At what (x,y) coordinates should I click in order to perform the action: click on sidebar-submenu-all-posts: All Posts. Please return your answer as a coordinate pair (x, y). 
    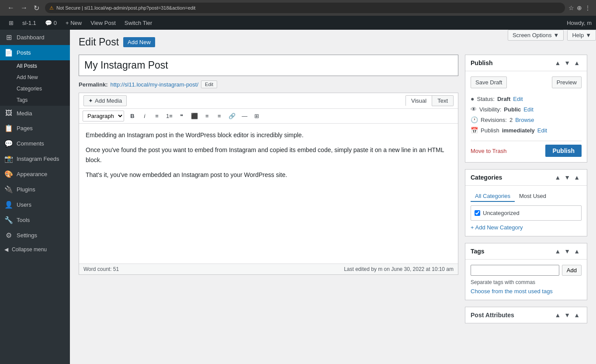
    Looking at the image, I should click on (35, 66).